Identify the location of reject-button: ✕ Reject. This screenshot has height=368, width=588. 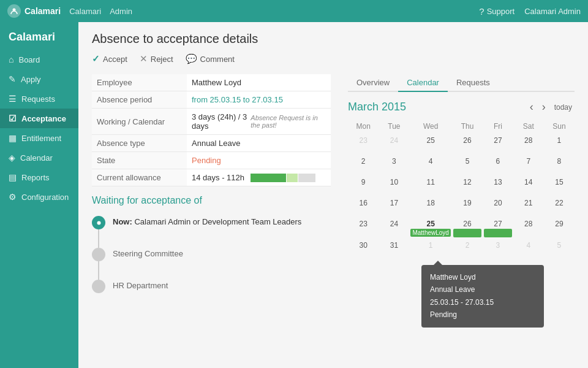
(157, 59).